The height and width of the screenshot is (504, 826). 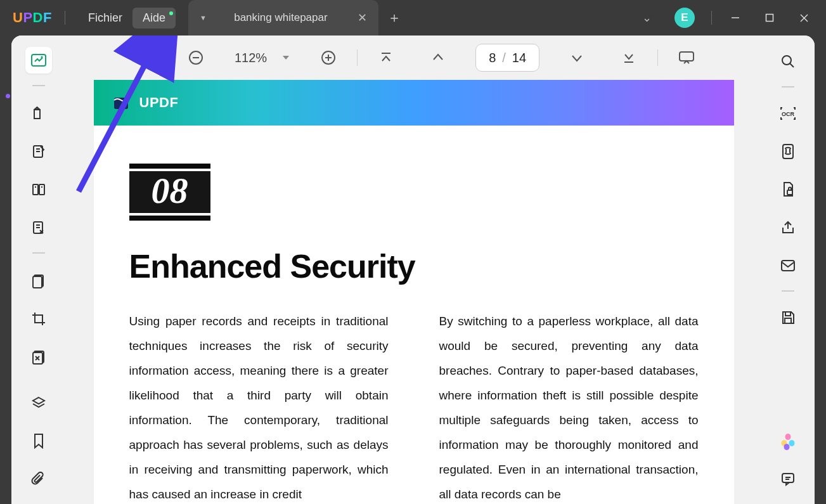 I want to click on app-logo: UPDF, so click(x=32, y=18).